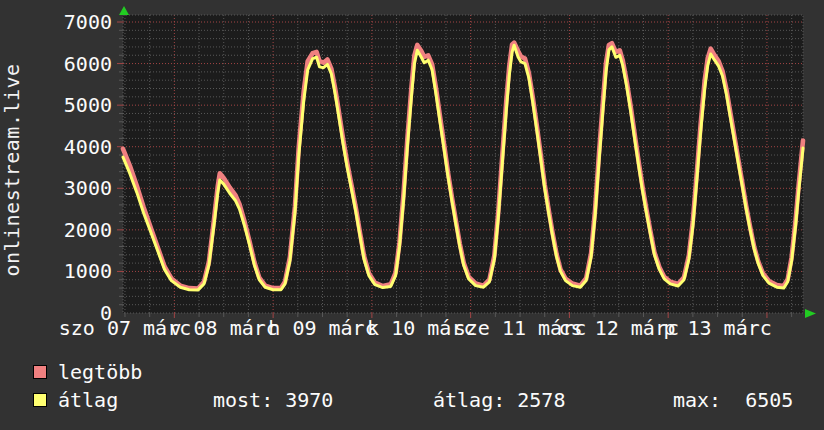 This screenshot has width=824, height=430. Describe the element at coordinates (88, 147) in the screenshot. I see `y-axis-tick-label: 4000` at that location.